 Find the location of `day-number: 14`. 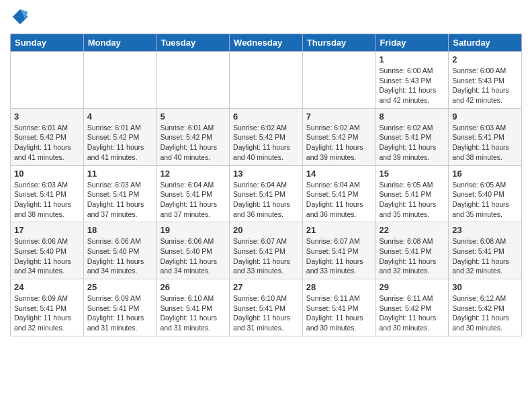

day-number: 14 is located at coordinates (339, 173).